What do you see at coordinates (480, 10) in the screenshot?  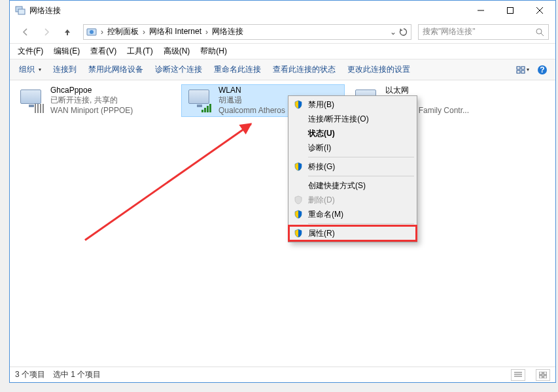 I see `minimize-button` at bounding box center [480, 10].